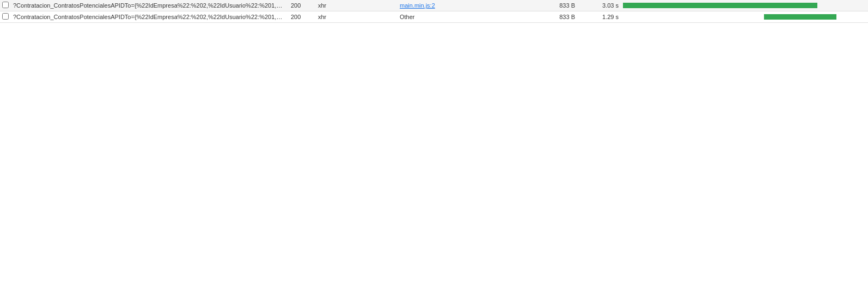 Image resolution: width=868 pixels, height=294 pixels. What do you see at coordinates (466, 5) in the screenshot?
I see `request-initiator: main.min.js:2` at bounding box center [466, 5].